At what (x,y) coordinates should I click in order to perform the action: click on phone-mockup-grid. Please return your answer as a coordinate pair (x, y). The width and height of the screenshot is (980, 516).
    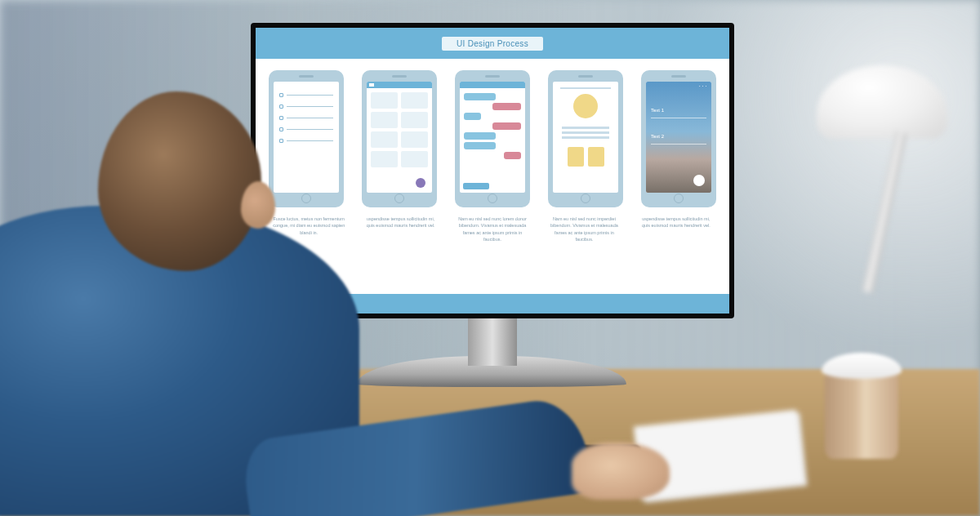
    Looking at the image, I should click on (399, 139).